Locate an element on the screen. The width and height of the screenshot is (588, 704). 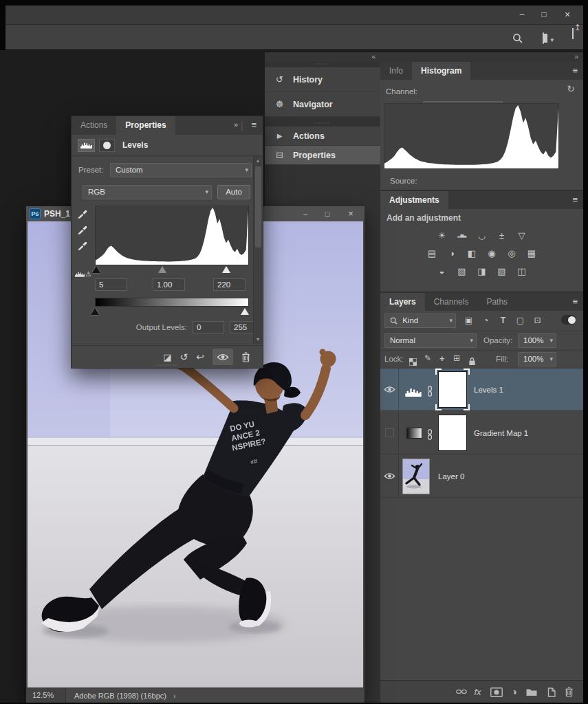
white-point-eyedropper-icon is located at coordinates (83, 245).